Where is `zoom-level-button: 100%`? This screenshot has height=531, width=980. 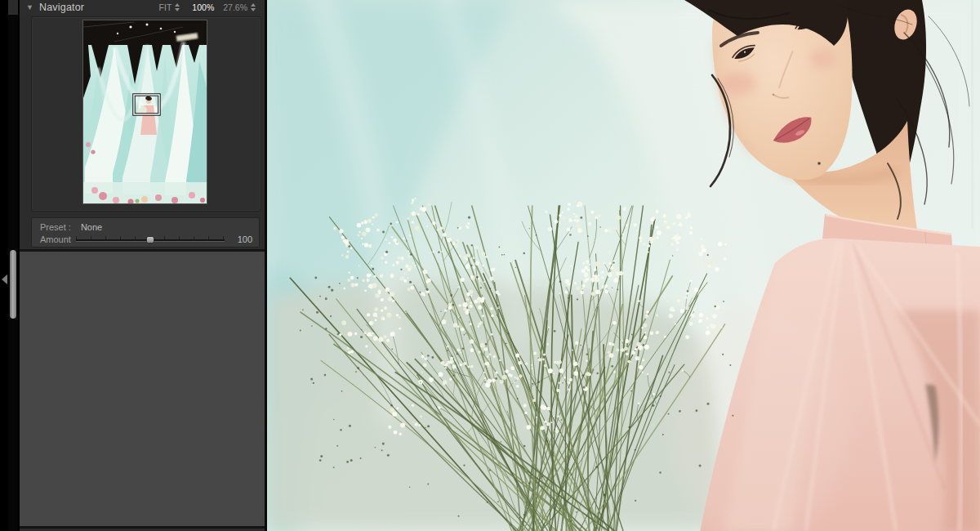
zoom-level-button: 100% is located at coordinates (203, 7).